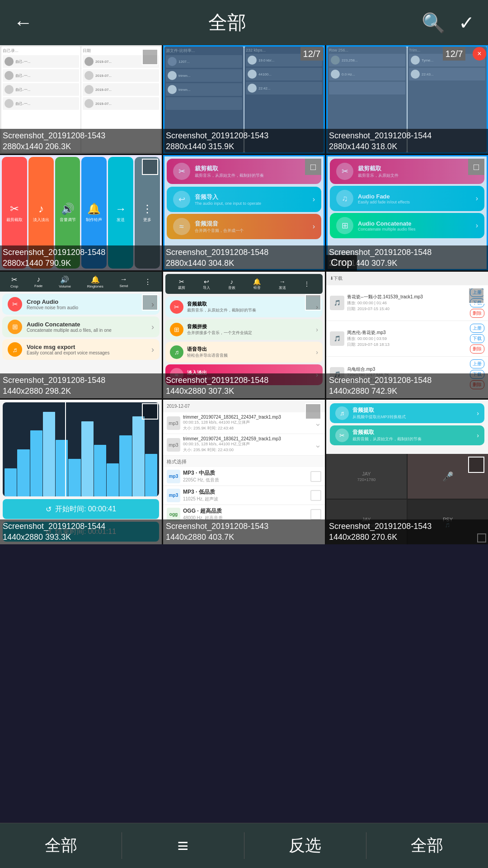 This screenshot has width=488, height=868. What do you see at coordinates (147, 209) in the screenshot?
I see `more-icon: ⋮` at bounding box center [147, 209].